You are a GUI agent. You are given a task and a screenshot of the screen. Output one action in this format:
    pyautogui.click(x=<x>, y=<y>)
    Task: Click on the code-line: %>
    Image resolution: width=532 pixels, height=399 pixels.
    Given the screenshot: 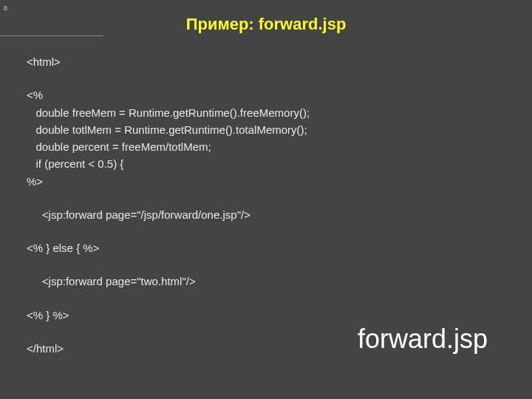 What is the action you would take?
    pyautogui.click(x=279, y=182)
    